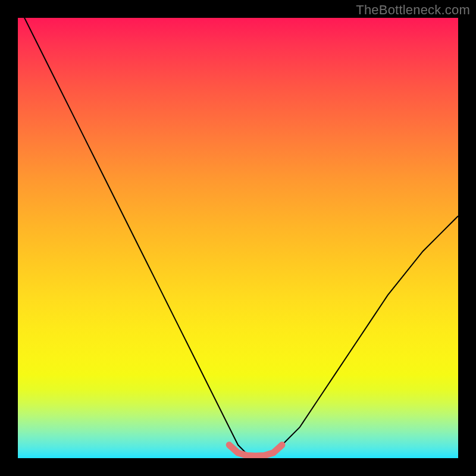 The height and width of the screenshot is (476, 476). Describe the element at coordinates (413, 10) in the screenshot. I see `watermark-text: TheBottleneck.com` at that location.